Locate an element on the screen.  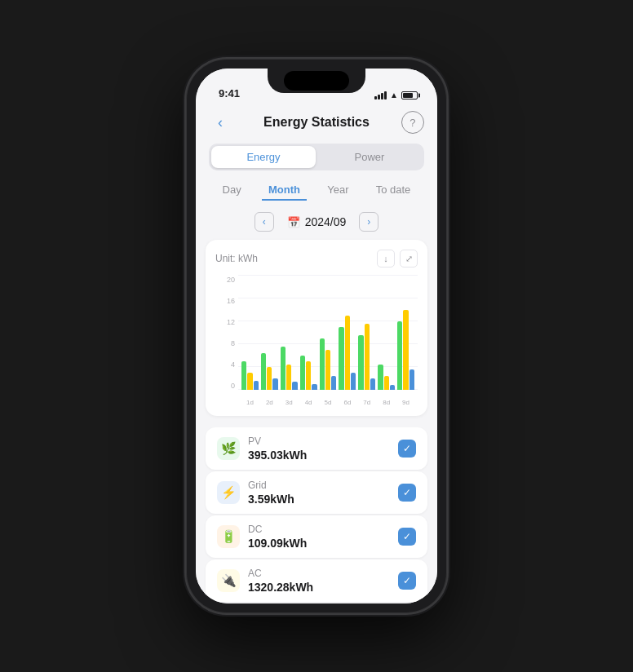
y-label-4: 4 is located at coordinates (225, 365).